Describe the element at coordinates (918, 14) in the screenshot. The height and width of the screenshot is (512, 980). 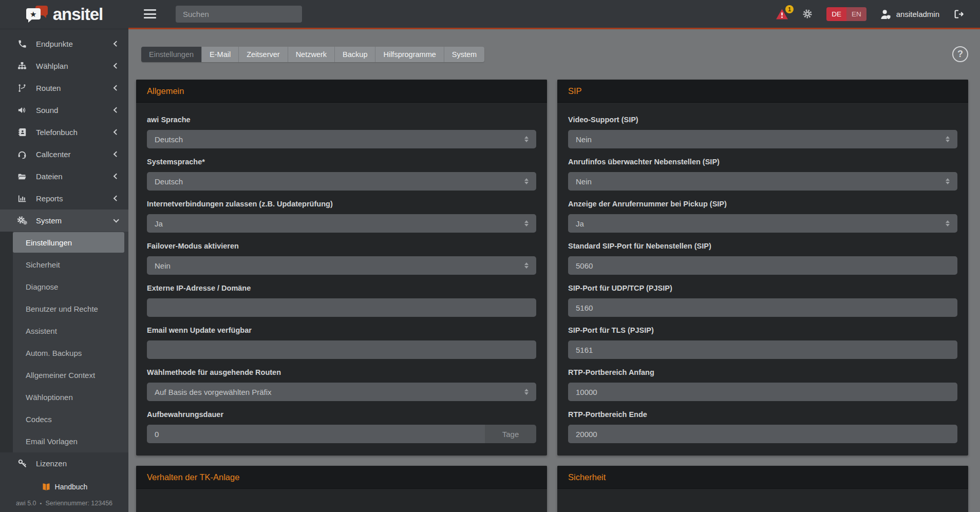
I see `username-label: ansiteladmin` at that location.